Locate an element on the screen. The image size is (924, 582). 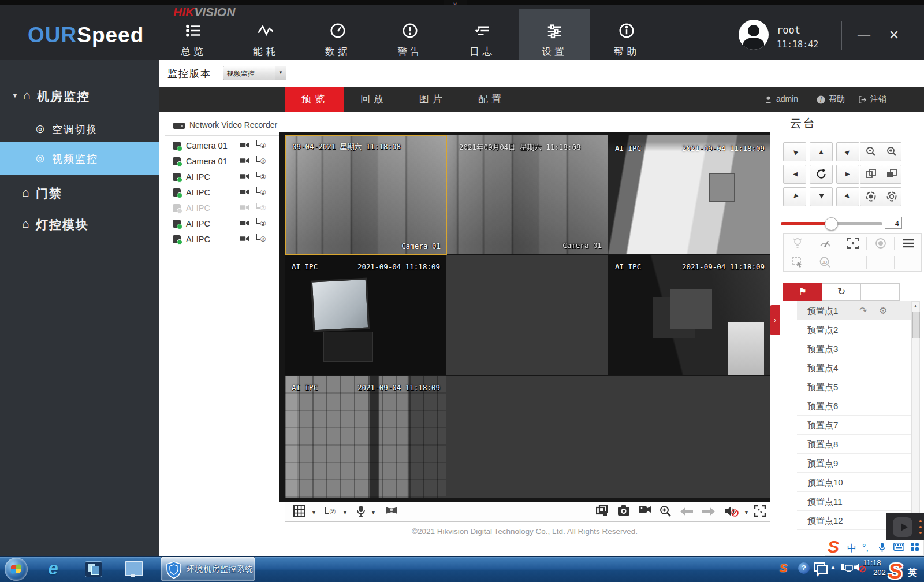
call-preset-icon: ↷ is located at coordinates (863, 311).